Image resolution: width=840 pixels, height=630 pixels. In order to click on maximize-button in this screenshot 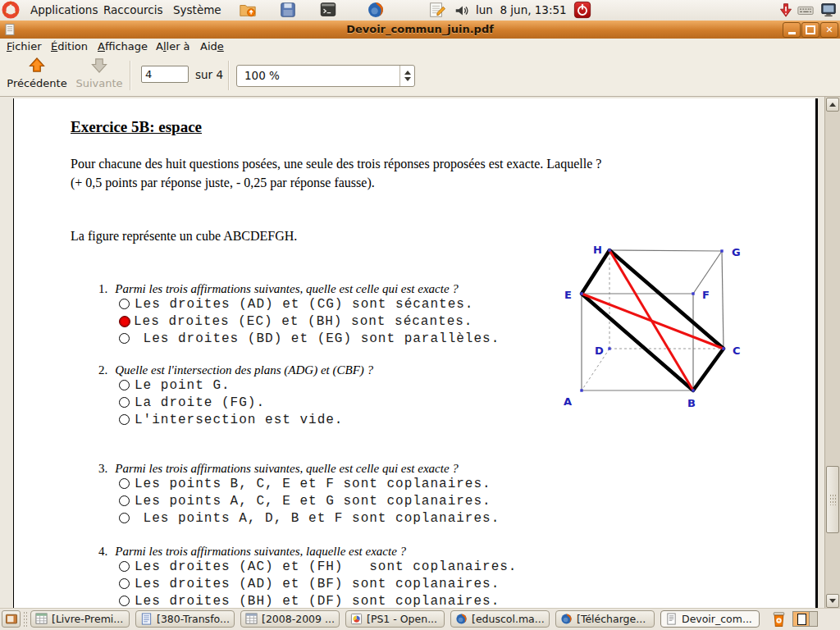, I will do `click(810, 30)`.